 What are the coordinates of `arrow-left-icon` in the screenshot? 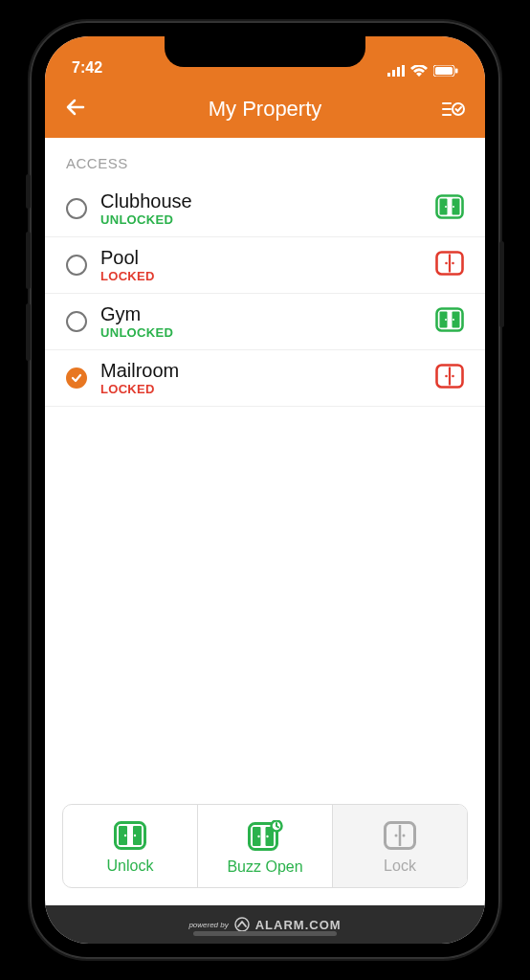 It's located at (76, 107).